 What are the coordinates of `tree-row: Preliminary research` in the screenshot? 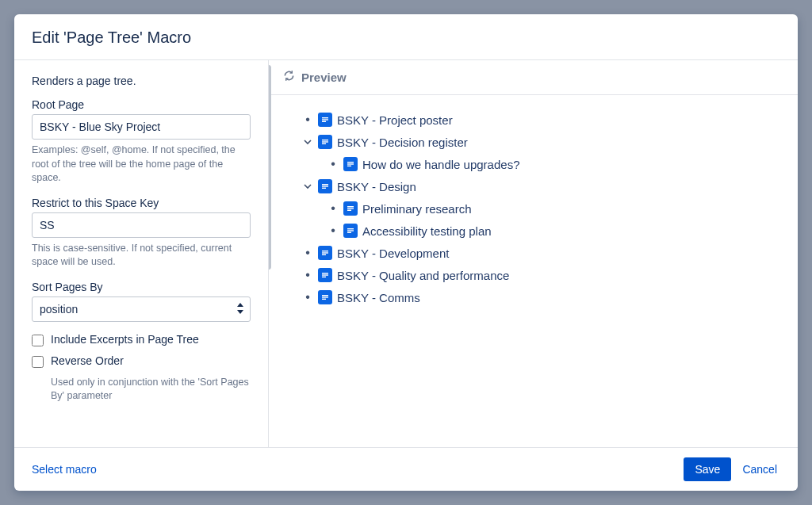 It's located at (553, 209).